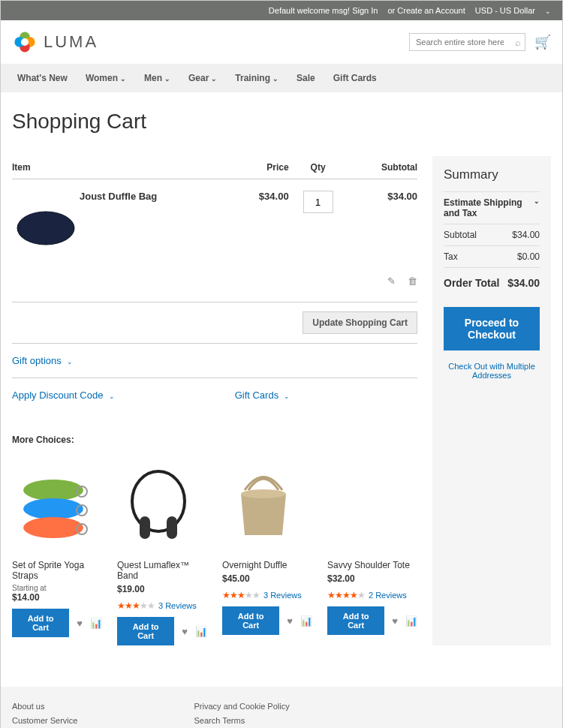  I want to click on newsletter: ✉ Subscribe, so click(479, 714).